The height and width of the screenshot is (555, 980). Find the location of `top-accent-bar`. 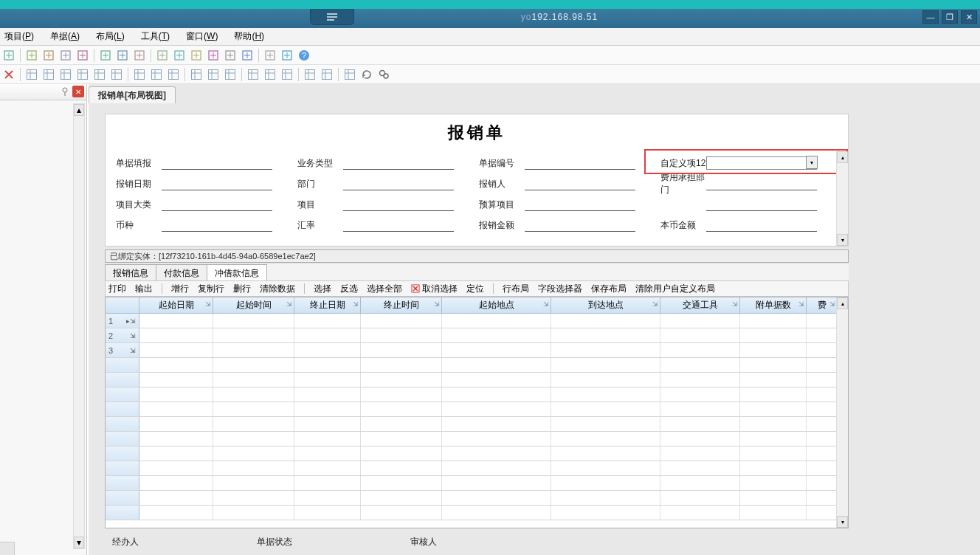

top-accent-bar is located at coordinates (490, 4).